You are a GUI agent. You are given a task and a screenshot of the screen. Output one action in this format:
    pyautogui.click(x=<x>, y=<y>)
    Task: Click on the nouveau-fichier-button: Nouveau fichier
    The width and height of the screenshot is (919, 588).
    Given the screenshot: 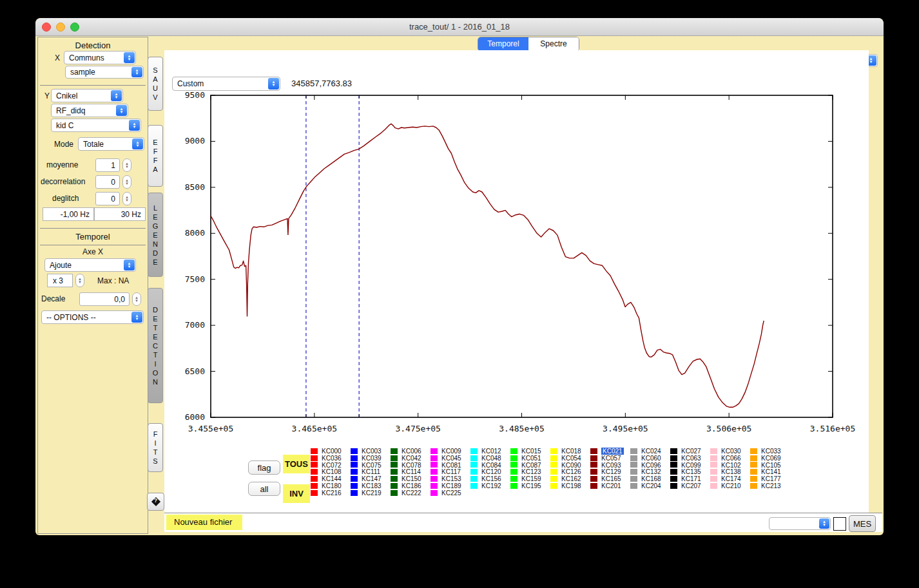 What is the action you would take?
    pyautogui.click(x=204, y=522)
    